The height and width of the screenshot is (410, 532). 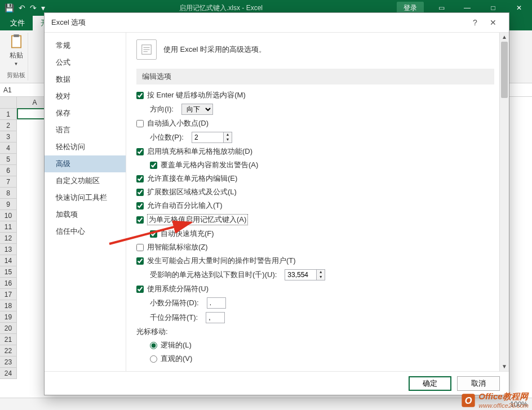 I want to click on undo-icon: ↶, so click(x=22, y=8).